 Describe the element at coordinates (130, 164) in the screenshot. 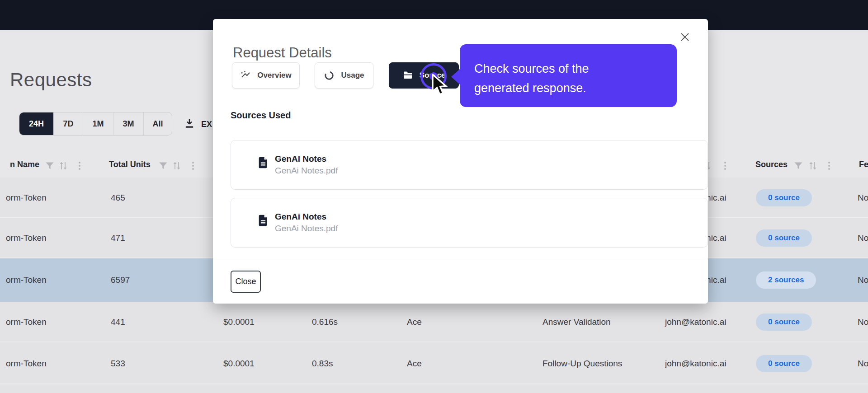

I see `column-header-total-units: Total Units` at that location.